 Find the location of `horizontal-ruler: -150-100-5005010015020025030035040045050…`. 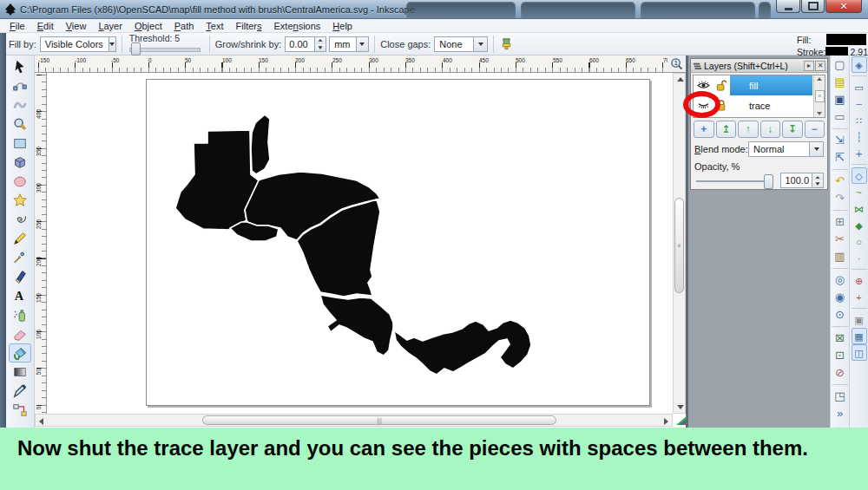

horizontal-ruler: -150-100-5005010015020025030035040045050… is located at coordinates (351, 64).